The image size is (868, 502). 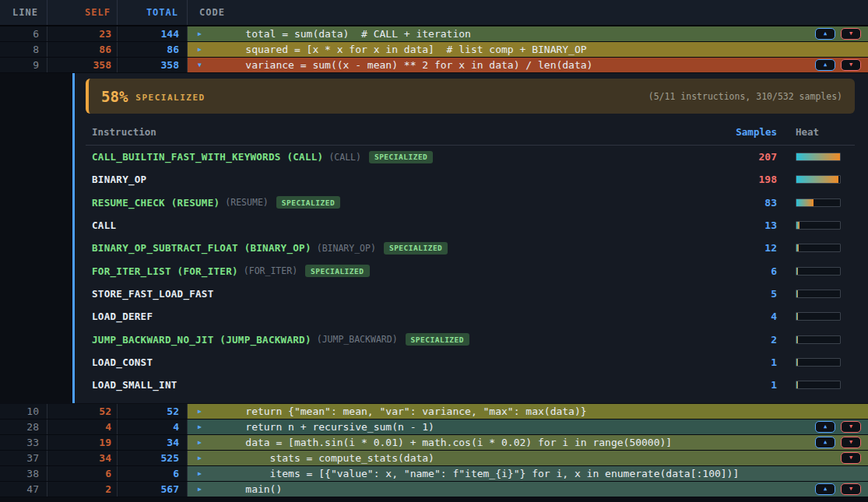 I want to click on specialized-percent: 58%, so click(x=114, y=97).